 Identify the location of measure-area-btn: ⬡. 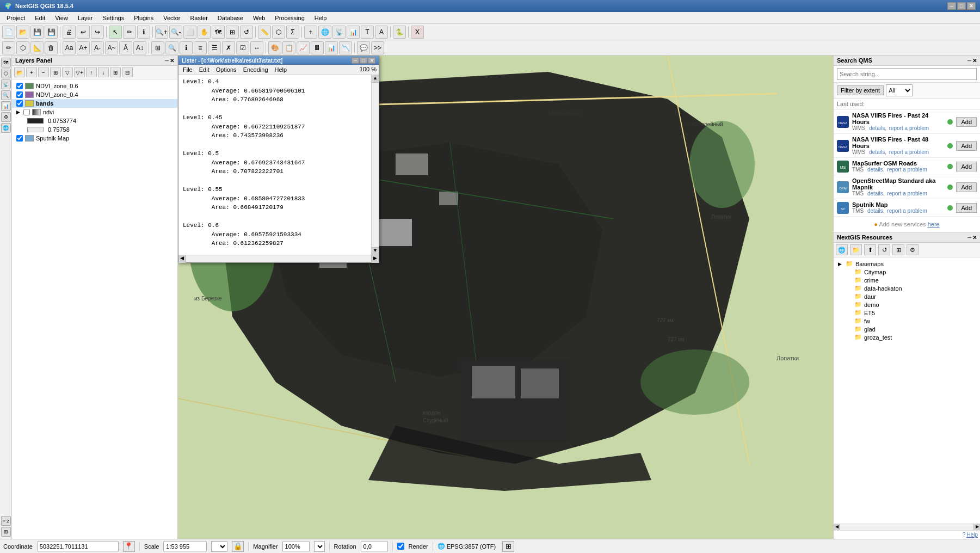
(279, 32).